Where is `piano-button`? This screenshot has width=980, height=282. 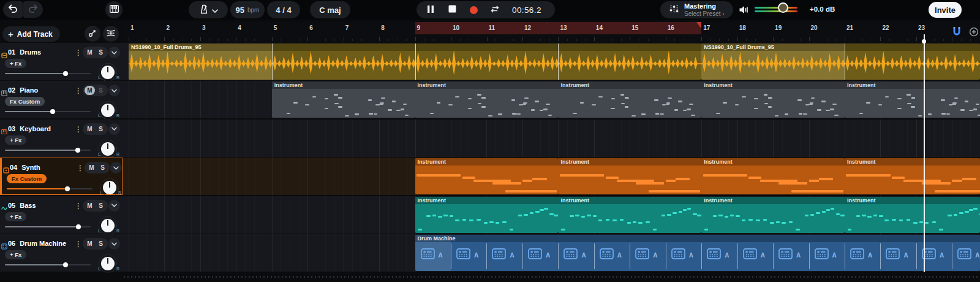 piano-button is located at coordinates (114, 10).